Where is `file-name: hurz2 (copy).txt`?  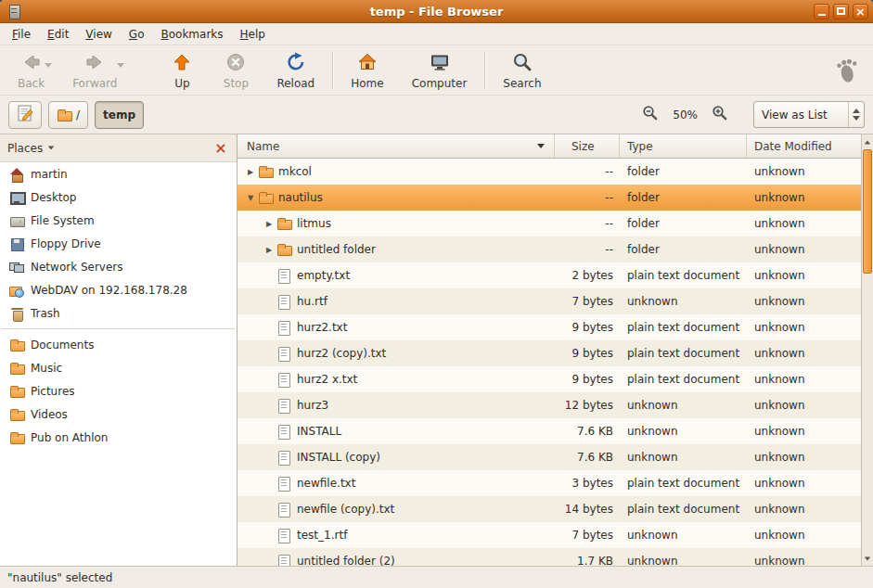
file-name: hurz2 (copy).txt is located at coordinates (341, 353).